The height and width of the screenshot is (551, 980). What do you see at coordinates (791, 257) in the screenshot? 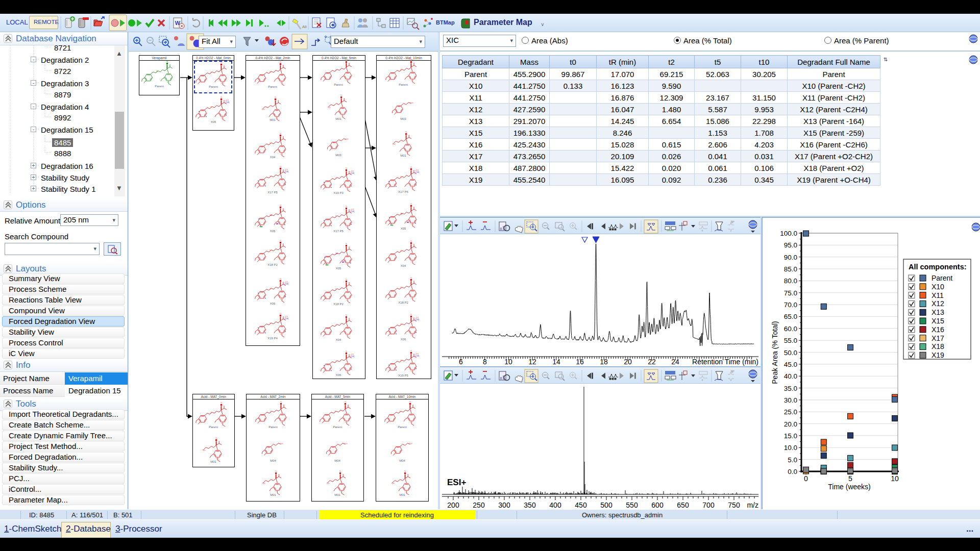
I see `svg-text: 90.0` at bounding box center [791, 257].